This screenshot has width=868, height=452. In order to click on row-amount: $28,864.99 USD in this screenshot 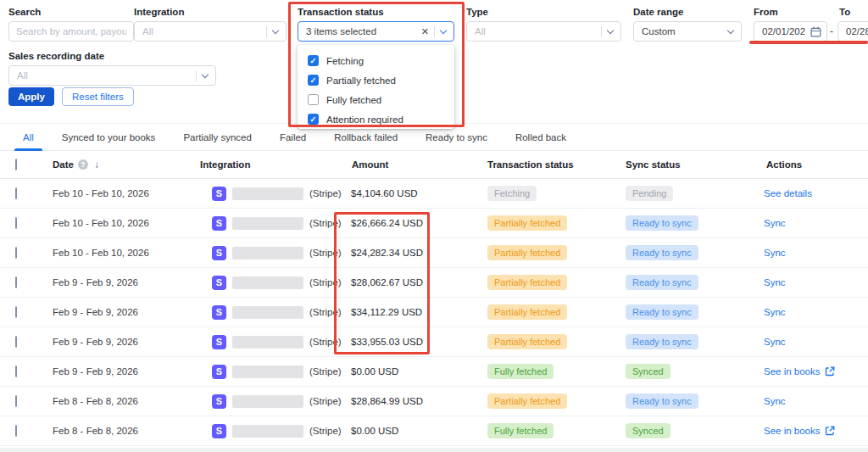, I will do `click(414, 401)`.